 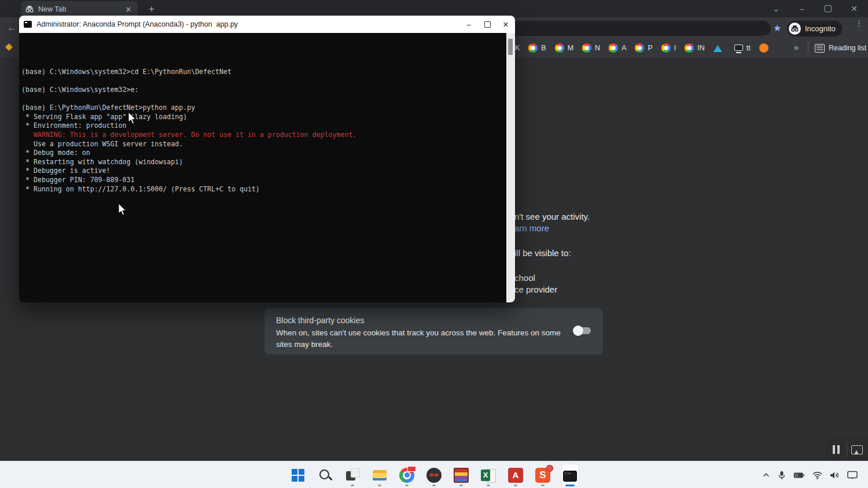 I want to click on bookmark-item: IN, so click(x=694, y=48).